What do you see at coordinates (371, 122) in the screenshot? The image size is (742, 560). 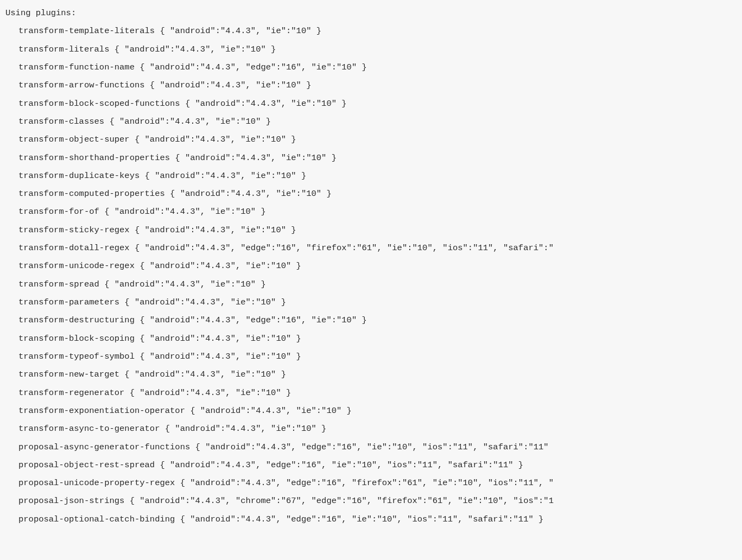 I see `plugin-line: transform-classes { "android":"4.4.3", "…` at bounding box center [371, 122].